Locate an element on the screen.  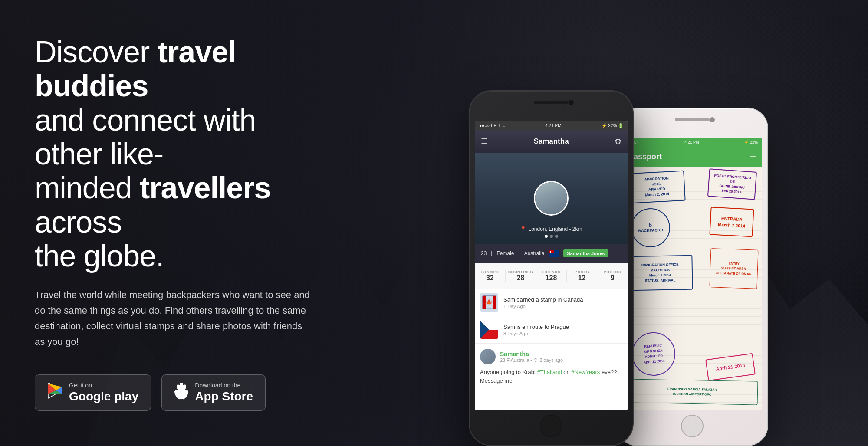
stamps-container: IMMIGRATION#246ARRIVEDMarch 2, 2014 POST… is located at coordinates (692, 289).